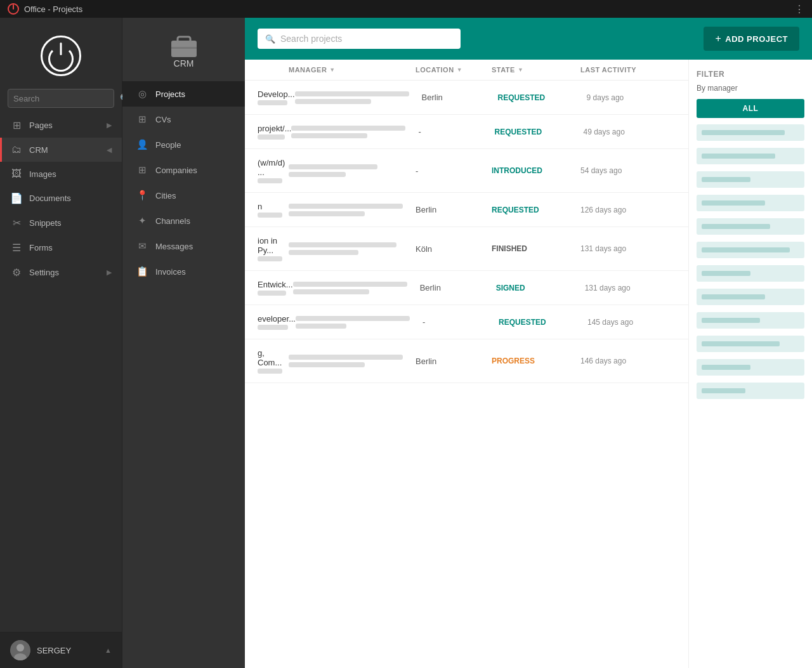 Image resolution: width=812 pixels, height=668 pixels. I want to click on col-activity-label: LAST ACTIVITY, so click(608, 70).